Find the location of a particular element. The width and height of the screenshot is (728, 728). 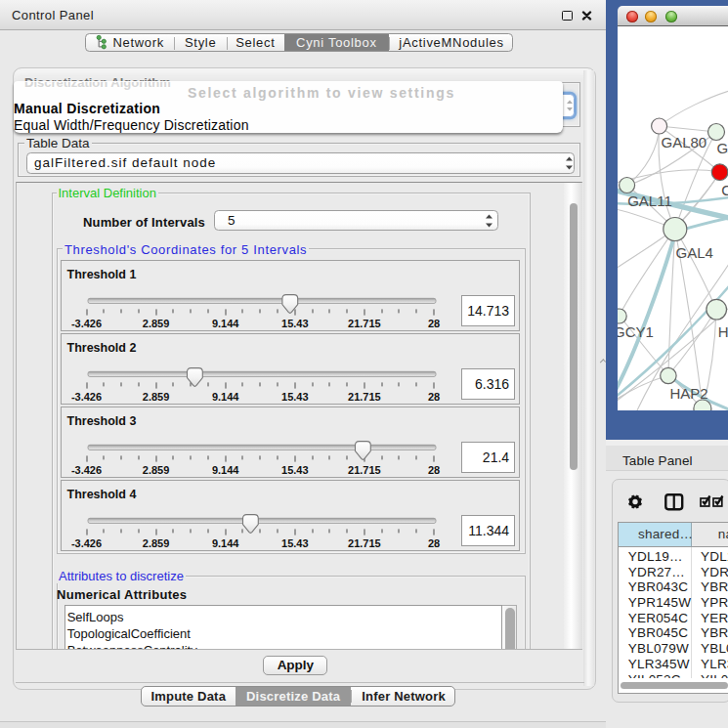

svg-text: HAP2 is located at coordinates (690, 393).